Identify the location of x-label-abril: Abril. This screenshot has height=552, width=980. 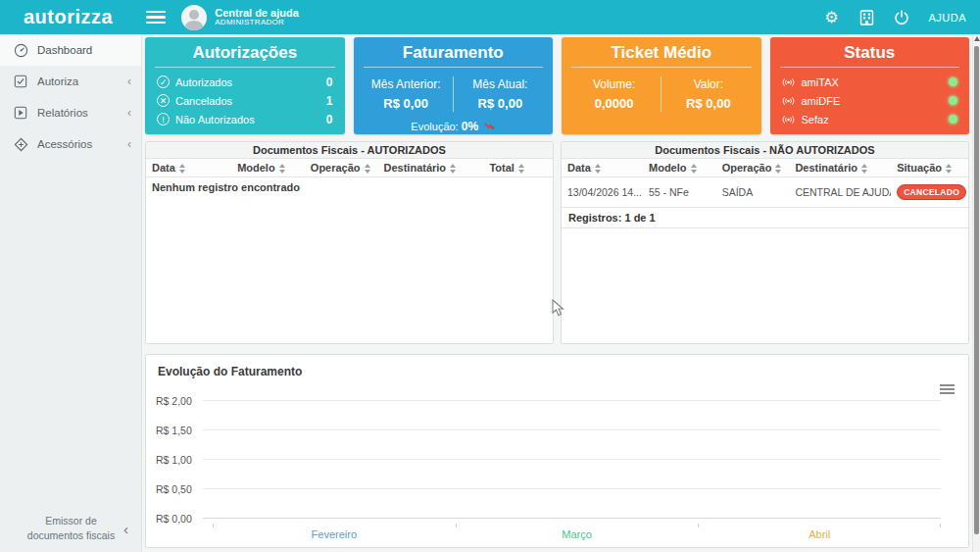
(819, 534).